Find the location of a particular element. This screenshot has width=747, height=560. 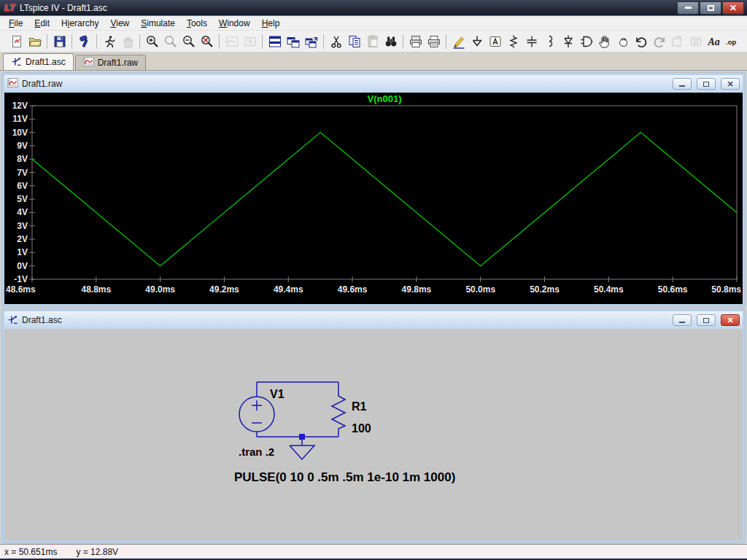

place-resistor-button is located at coordinates (514, 42).